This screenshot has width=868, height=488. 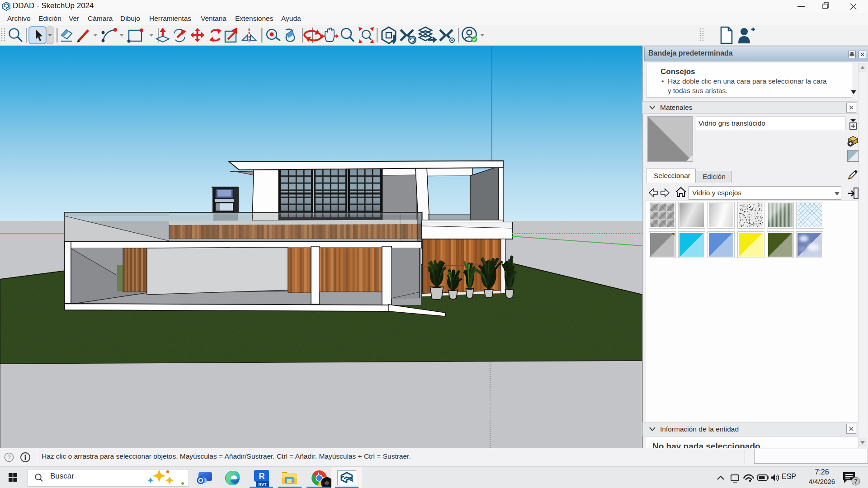 What do you see at coordinates (262, 476) in the screenshot?
I see `svg-text: R` at bounding box center [262, 476].